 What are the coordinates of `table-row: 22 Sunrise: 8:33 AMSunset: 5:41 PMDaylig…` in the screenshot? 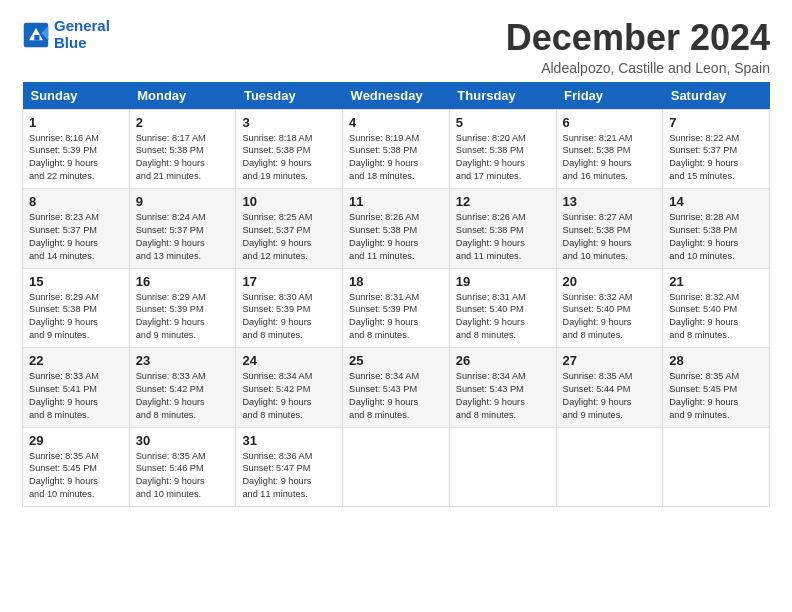 It's located at (76, 388).